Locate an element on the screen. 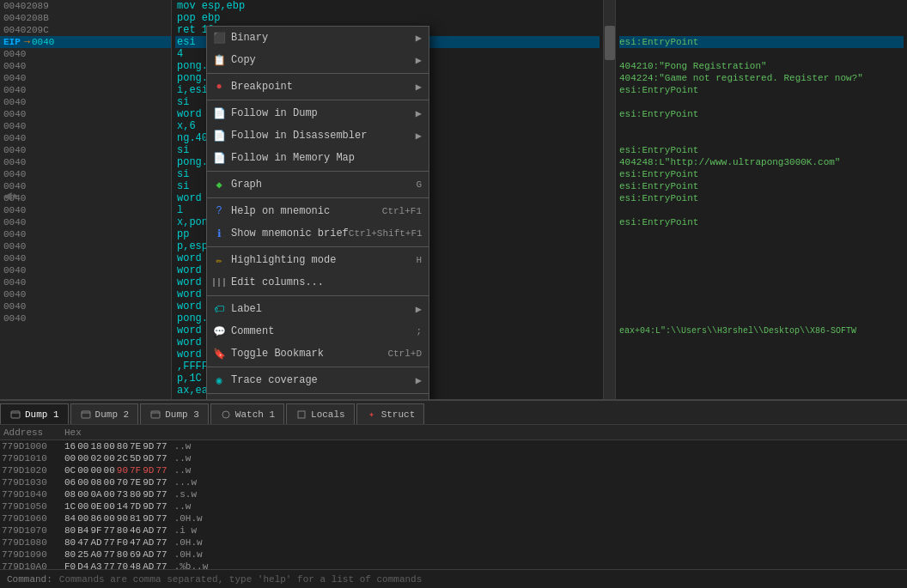  menu-item-trace: ◉ Trace coverage ▶ is located at coordinates (318, 380).